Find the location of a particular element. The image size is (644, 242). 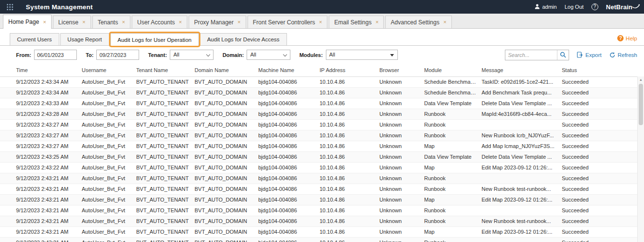

app-title: System Management is located at coordinates (59, 7).